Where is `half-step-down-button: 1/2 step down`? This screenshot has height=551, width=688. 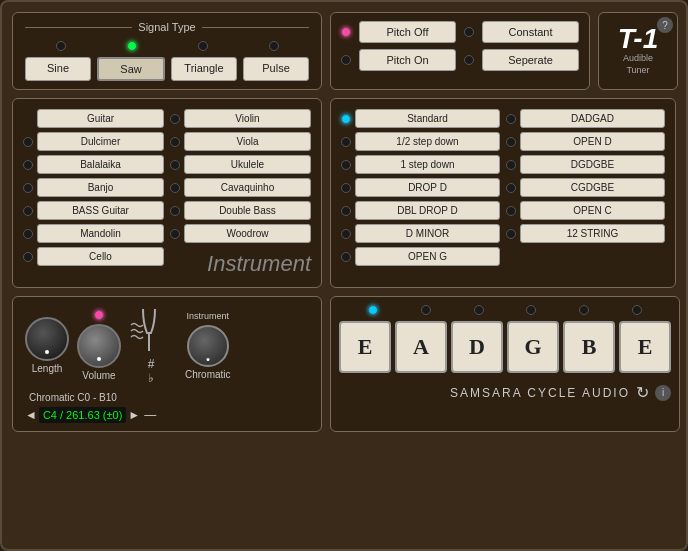 half-step-down-button: 1/2 step down is located at coordinates (428, 142).